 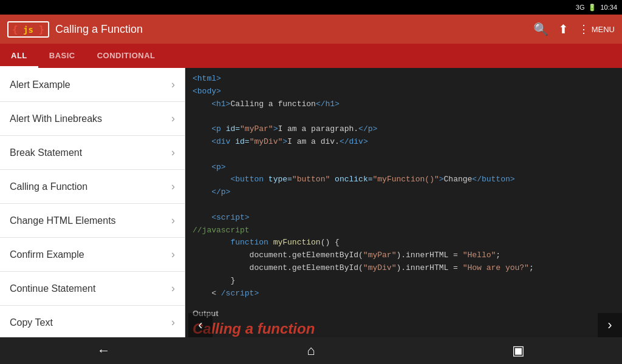 What do you see at coordinates (311, 29) in the screenshot?
I see `top-bar: { js } Calling a Function 🔍 ⬆ ⋮ MENU` at bounding box center [311, 29].